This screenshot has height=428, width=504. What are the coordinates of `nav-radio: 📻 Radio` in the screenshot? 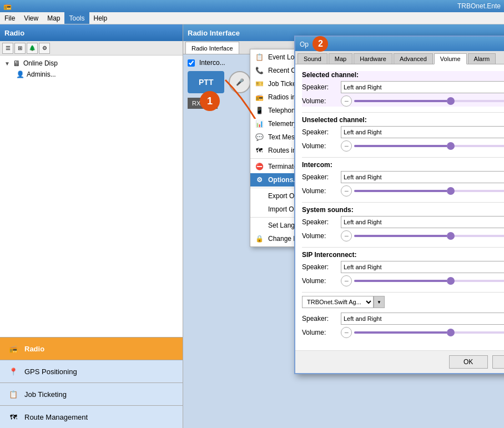 It's located at (91, 349).